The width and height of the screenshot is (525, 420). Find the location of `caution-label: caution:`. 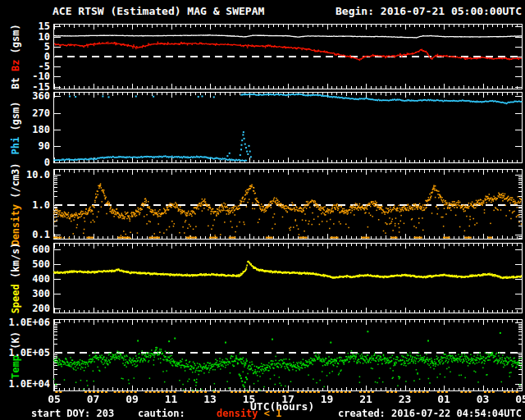

caution-label: caution: is located at coordinates (162, 413).